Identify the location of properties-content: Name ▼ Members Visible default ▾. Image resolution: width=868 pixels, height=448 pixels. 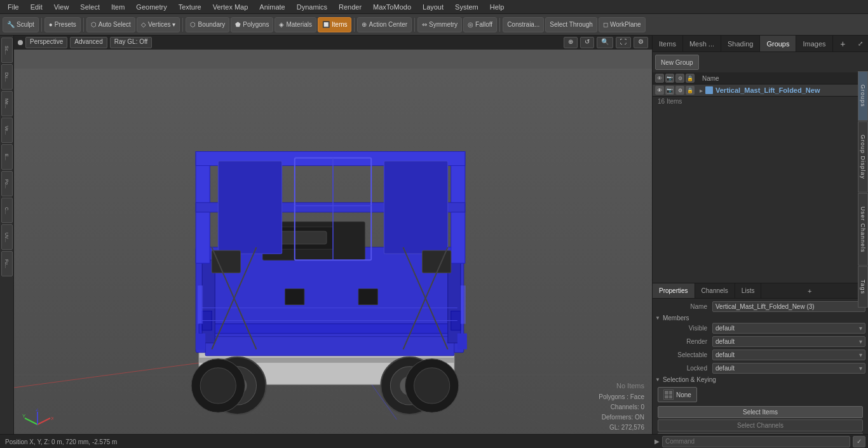
(760, 374).